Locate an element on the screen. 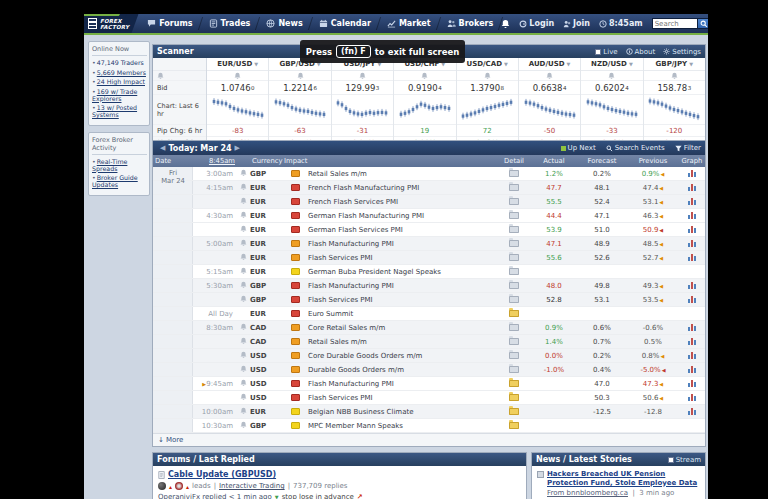 The width and height of the screenshot is (768, 499). thread-title-link: Cable Update (GBPUSD) is located at coordinates (222, 474).